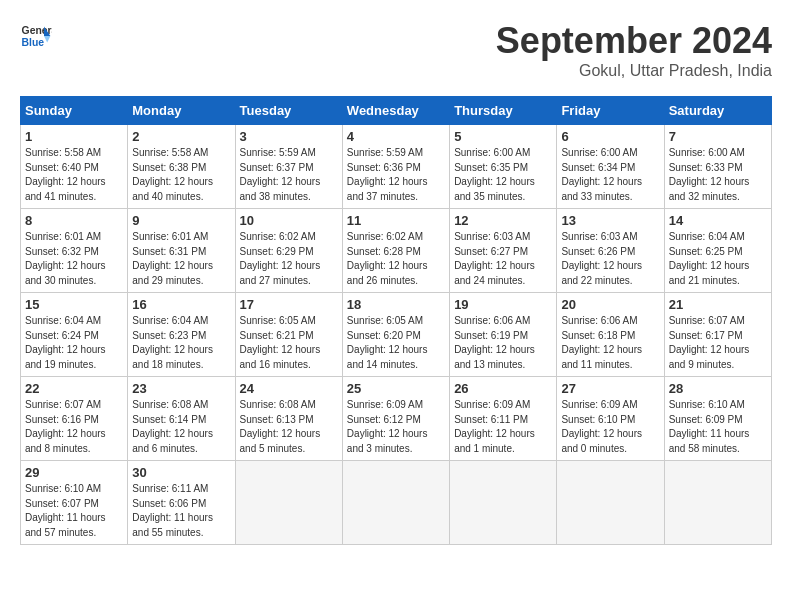  I want to click on day-info: Sunrise: 6:06 AM Sunset: 6:19 PM Dayligh…, so click(503, 343).